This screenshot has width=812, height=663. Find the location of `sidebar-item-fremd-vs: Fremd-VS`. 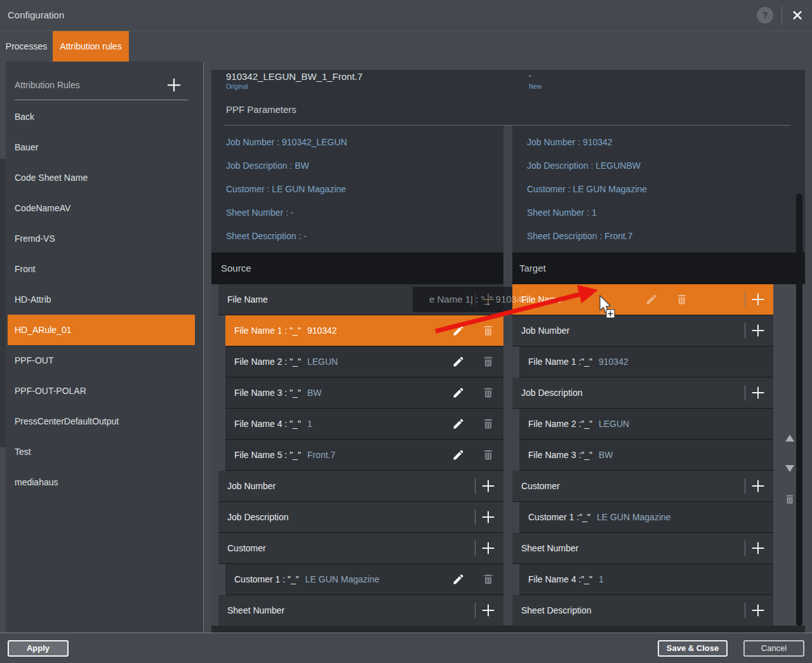

sidebar-item-fremd-vs: Fremd-VS is located at coordinates (102, 239).